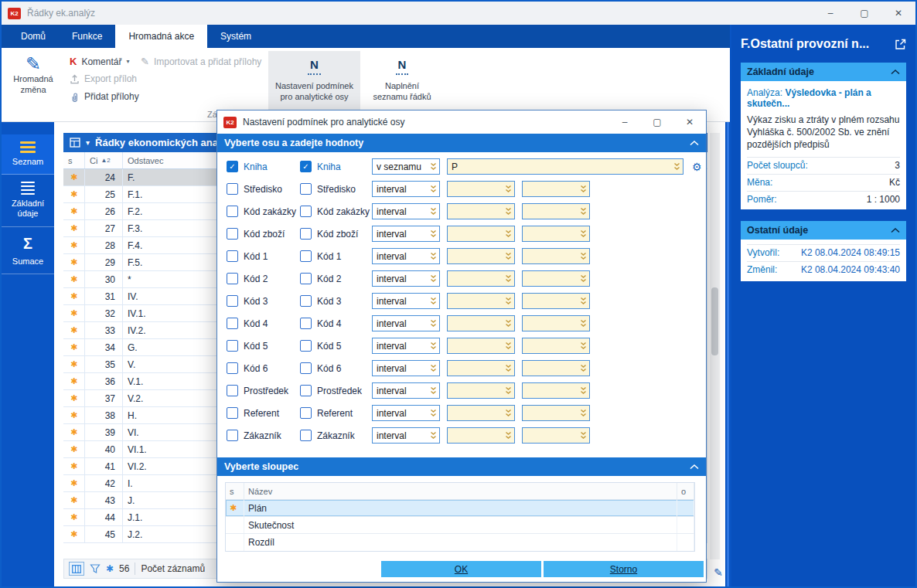  Describe the element at coordinates (830, 13) in the screenshot. I see `minimize-button: –` at that location.